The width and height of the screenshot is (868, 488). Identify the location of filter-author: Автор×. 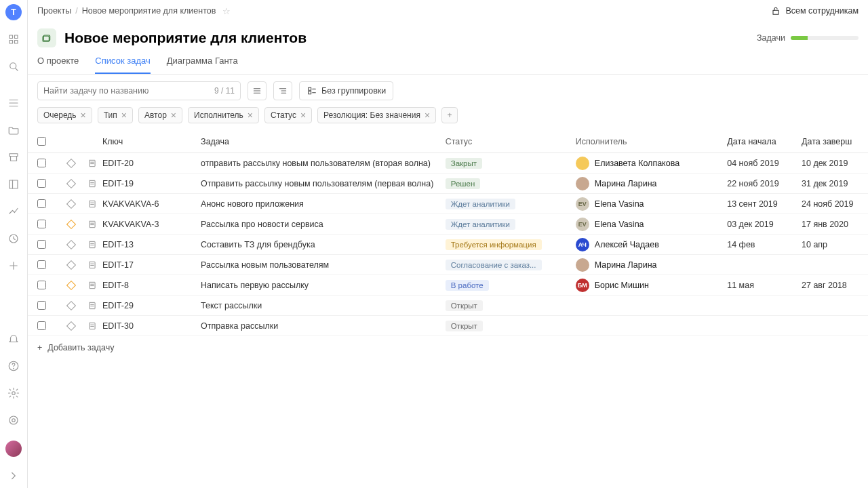
(160, 115).